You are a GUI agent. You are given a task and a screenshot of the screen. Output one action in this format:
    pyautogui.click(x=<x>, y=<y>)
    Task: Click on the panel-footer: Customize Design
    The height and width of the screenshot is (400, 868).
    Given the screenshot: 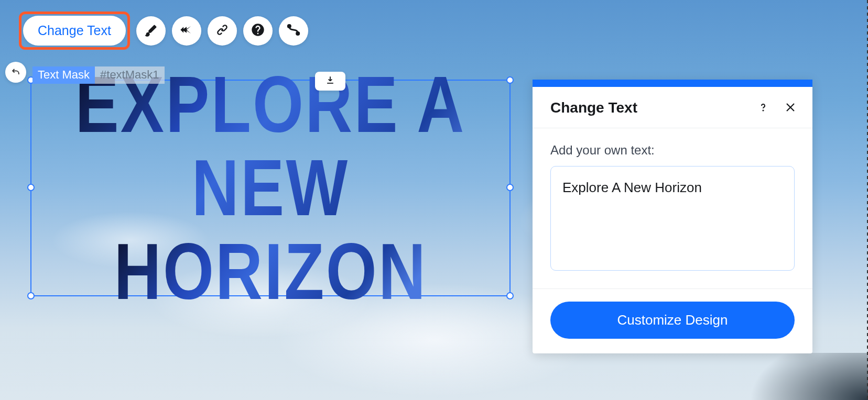 What is the action you would take?
    pyautogui.click(x=672, y=321)
    